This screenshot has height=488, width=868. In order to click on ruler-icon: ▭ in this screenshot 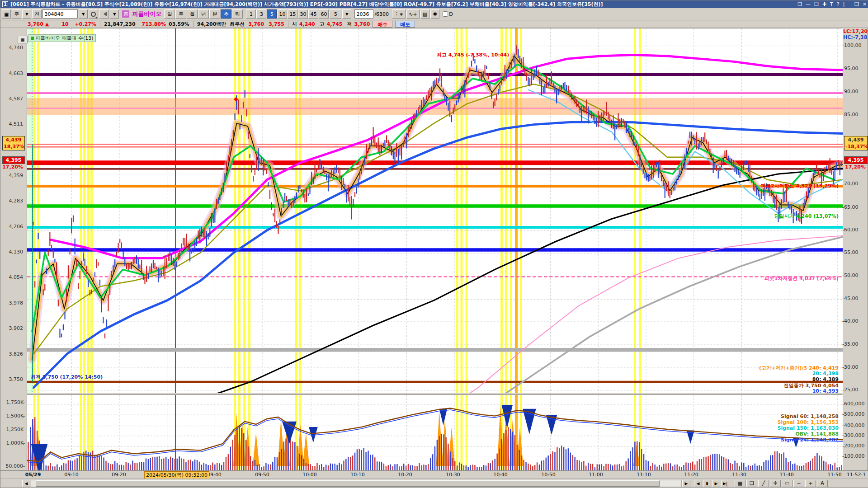, I will do `click(787, 483)`.